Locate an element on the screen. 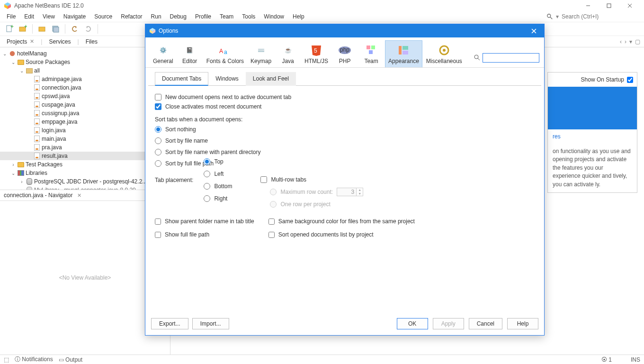 The image size is (644, 364). subtab-document-tabs: Document Tabs is located at coordinates (182, 79).